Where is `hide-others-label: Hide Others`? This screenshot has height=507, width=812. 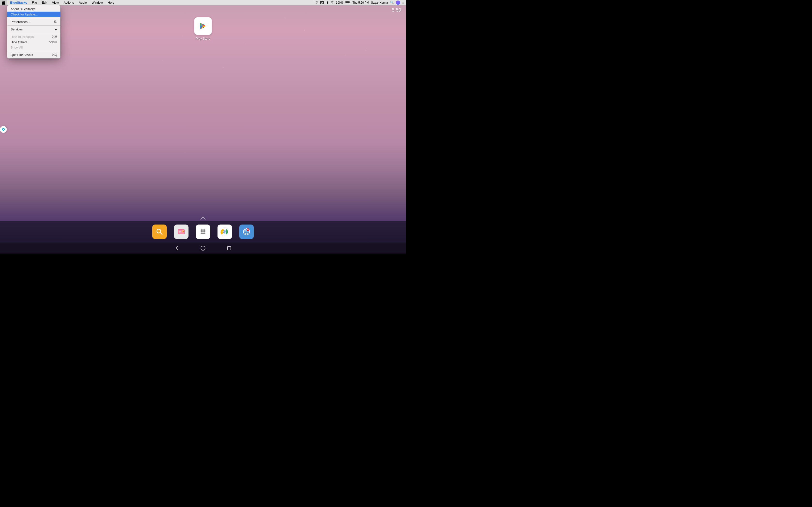
hide-others-label: Hide Others is located at coordinates (19, 42).